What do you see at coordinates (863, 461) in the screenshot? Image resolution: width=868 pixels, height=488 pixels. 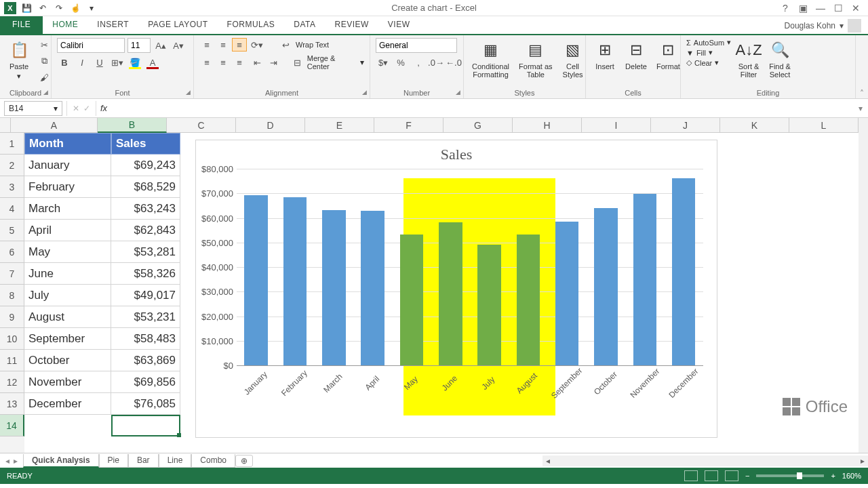 I see `scroll-right-icon: ▸` at bounding box center [863, 461].